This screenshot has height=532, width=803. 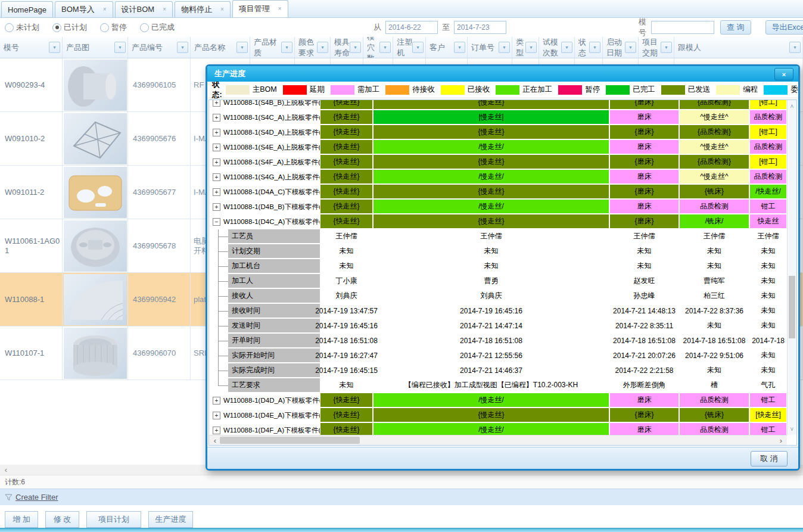 I want to click on column-header-试模次数: 试模次数▼, so click(x=557, y=48).